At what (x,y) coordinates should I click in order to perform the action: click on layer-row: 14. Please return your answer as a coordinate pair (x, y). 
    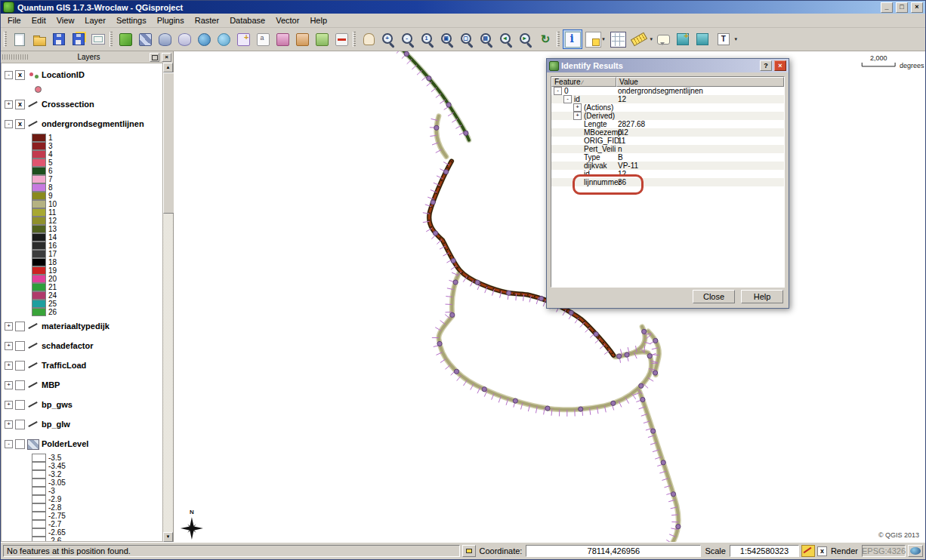
    Looking at the image, I should click on (82, 237).